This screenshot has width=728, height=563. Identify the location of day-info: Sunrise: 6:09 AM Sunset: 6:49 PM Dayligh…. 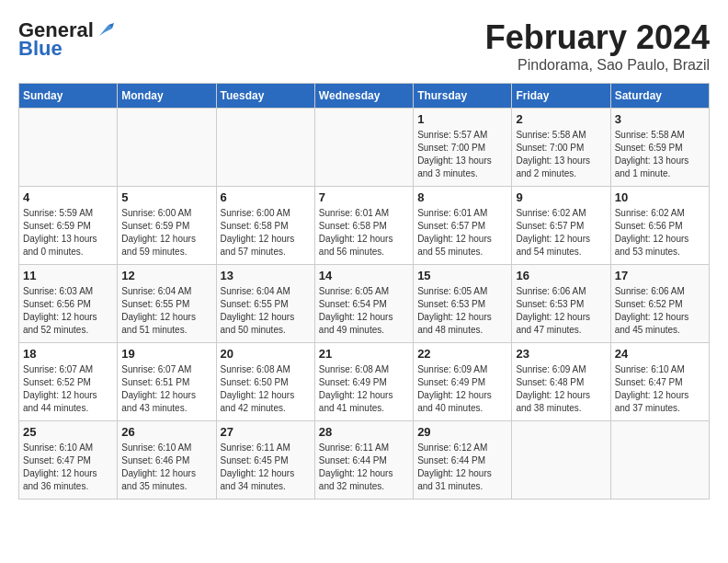
(462, 389).